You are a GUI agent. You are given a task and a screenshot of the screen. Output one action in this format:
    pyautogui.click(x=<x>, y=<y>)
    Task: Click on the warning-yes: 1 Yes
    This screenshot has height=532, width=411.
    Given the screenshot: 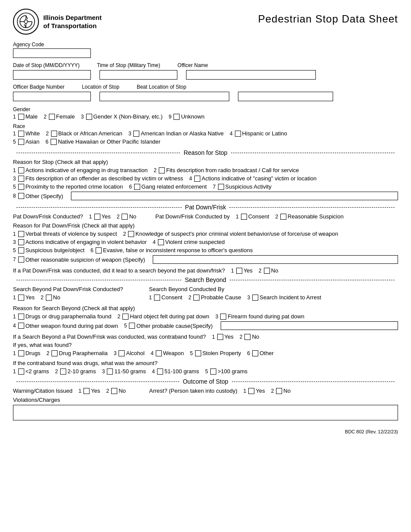 What is the action you would take?
    pyautogui.click(x=90, y=391)
    